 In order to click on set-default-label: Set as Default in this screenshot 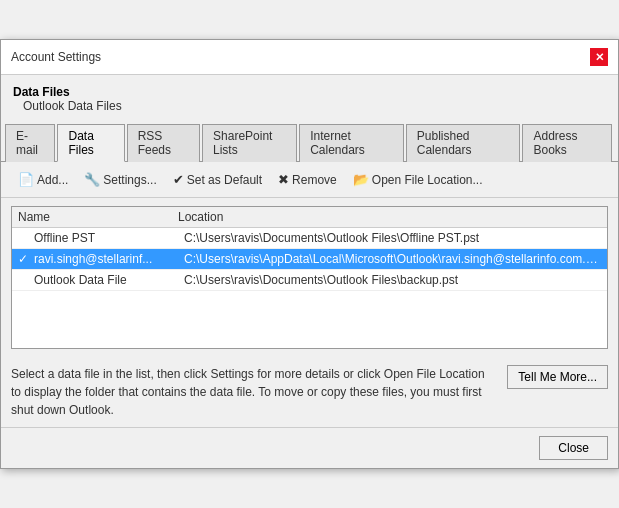, I will do `click(224, 180)`.